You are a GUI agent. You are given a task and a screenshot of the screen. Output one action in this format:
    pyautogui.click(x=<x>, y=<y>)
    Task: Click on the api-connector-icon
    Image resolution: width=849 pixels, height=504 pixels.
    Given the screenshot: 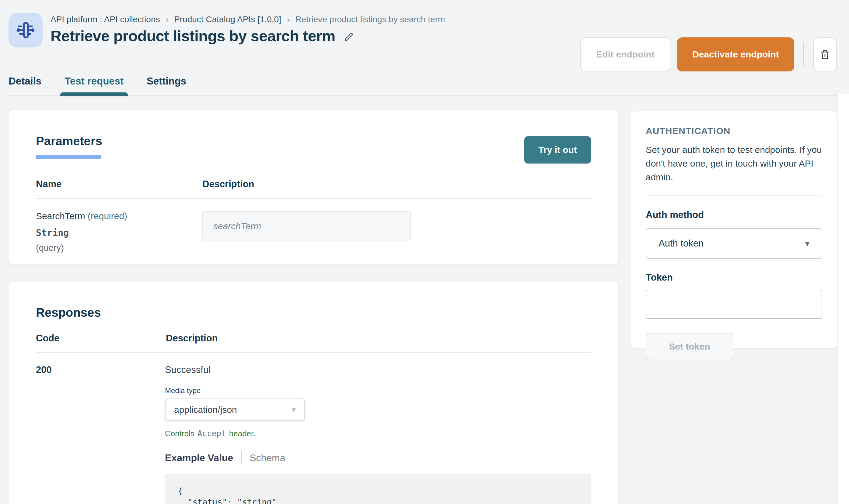 What is the action you would take?
    pyautogui.click(x=26, y=30)
    